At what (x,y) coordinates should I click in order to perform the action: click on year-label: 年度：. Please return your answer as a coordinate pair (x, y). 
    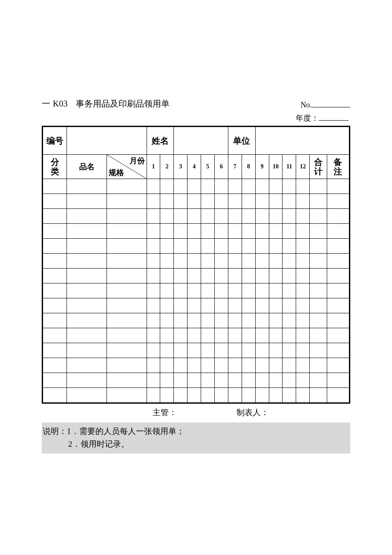
    Looking at the image, I should click on (307, 118).